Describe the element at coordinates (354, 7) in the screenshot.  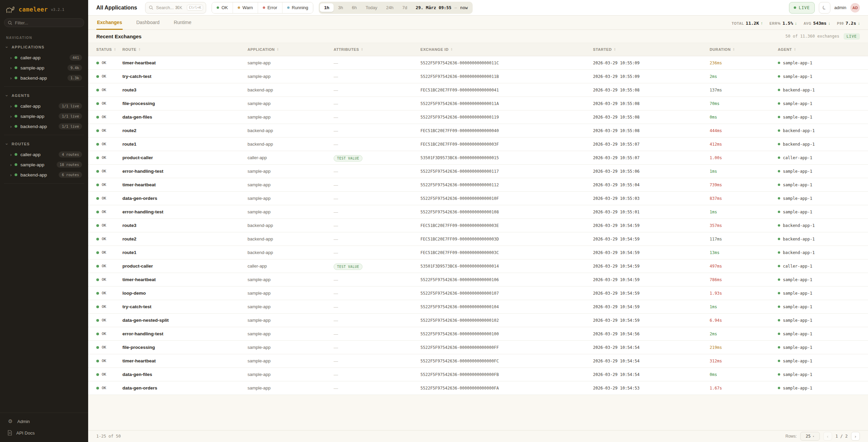
I see `time-range-6h: 6h` at that location.